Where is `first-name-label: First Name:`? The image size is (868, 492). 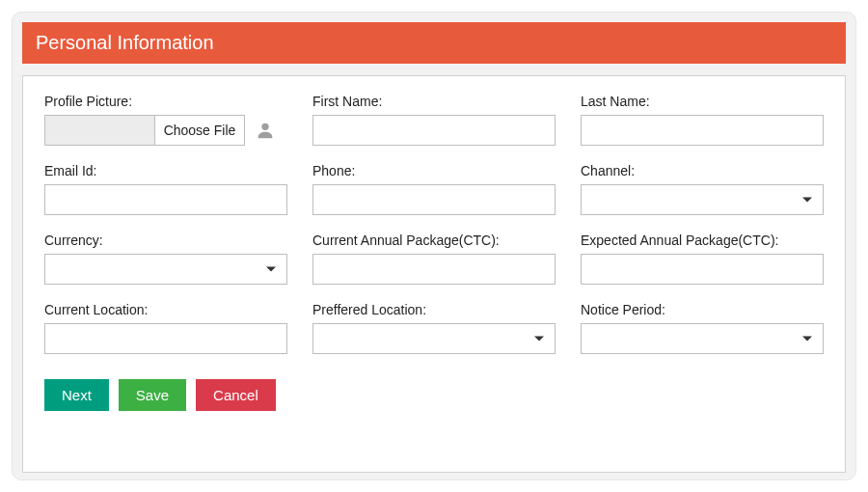 first-name-label: First Name: is located at coordinates (434, 101).